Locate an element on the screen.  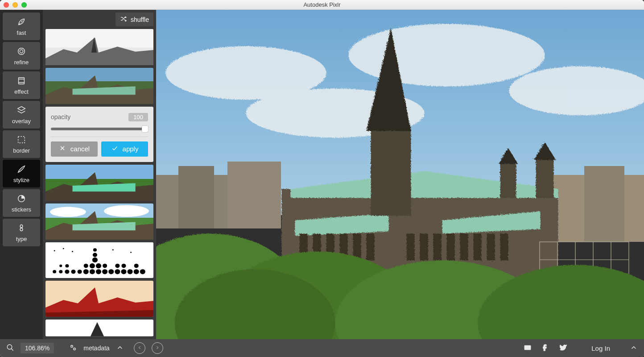
metadata-button: metadata is located at coordinates (96, 348).